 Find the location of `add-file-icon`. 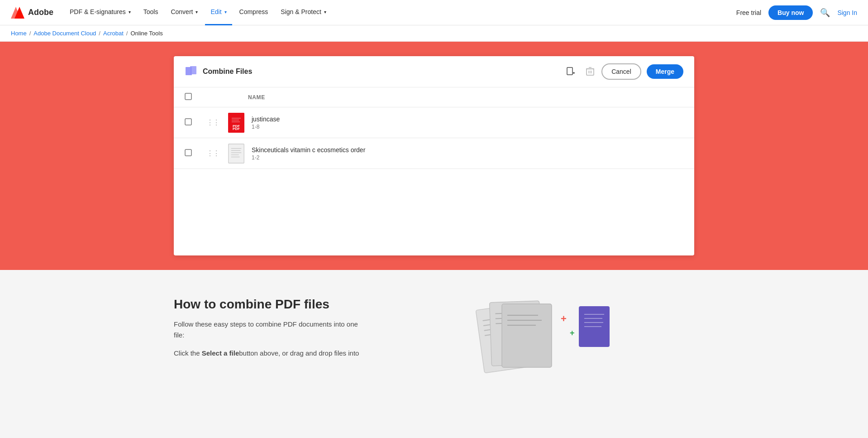

add-file-icon is located at coordinates (571, 72).